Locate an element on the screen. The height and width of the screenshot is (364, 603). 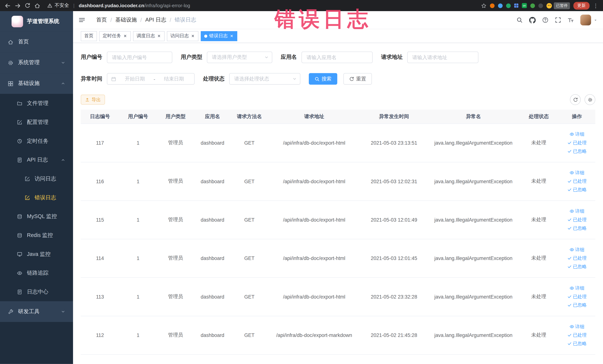
tab-home: 首页 is located at coordinates (89, 36).